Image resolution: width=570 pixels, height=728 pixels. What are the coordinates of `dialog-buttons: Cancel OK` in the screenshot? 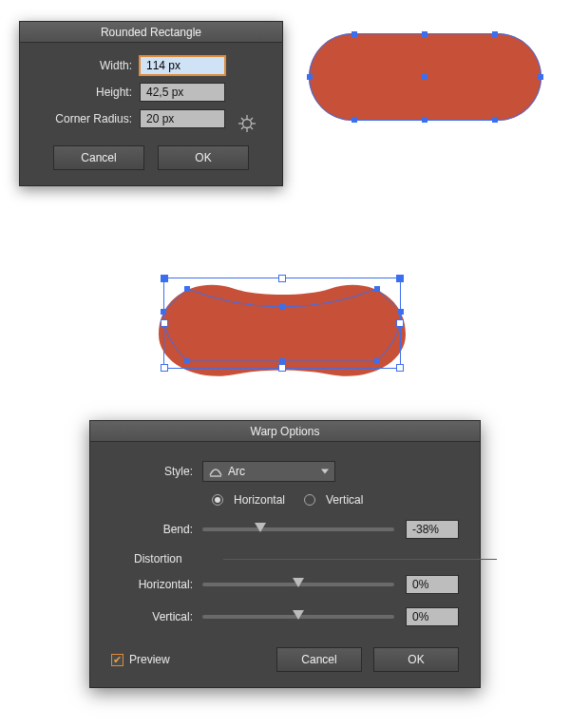 It's located at (151, 158).